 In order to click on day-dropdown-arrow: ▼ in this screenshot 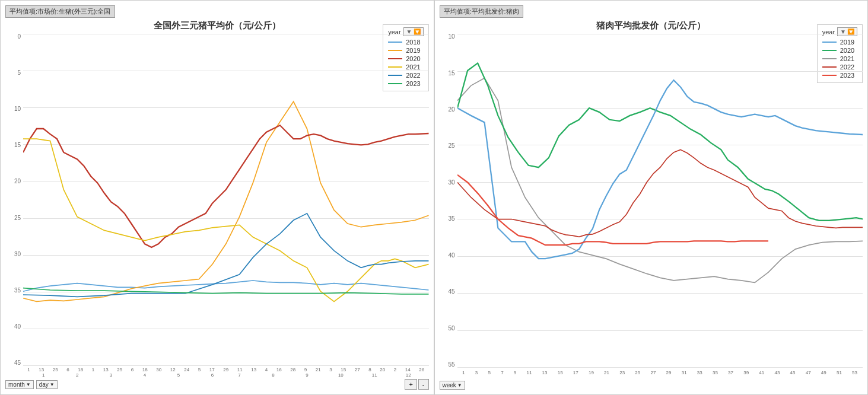, I will do `click(52, 384)`.